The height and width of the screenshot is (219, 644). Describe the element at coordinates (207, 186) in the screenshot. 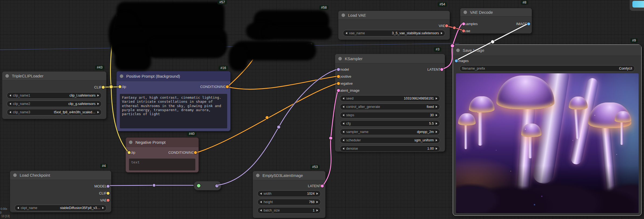

I see `node-reroute-collapsed` at that location.